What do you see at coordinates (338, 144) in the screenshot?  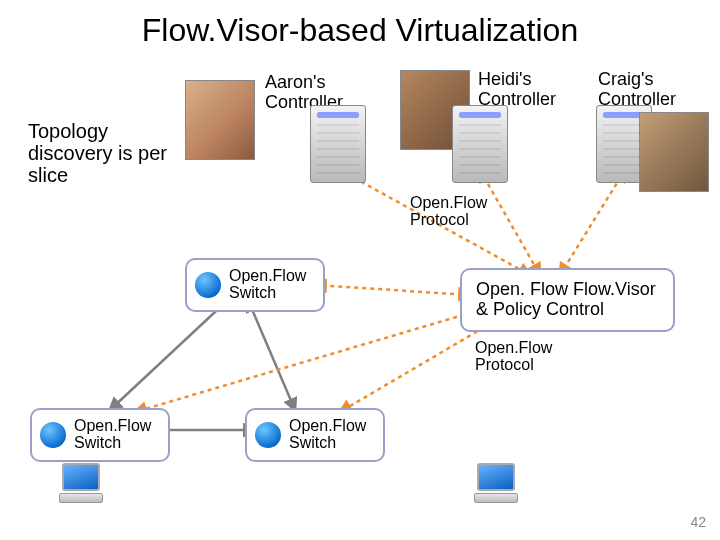 I see `server-aaron` at bounding box center [338, 144].